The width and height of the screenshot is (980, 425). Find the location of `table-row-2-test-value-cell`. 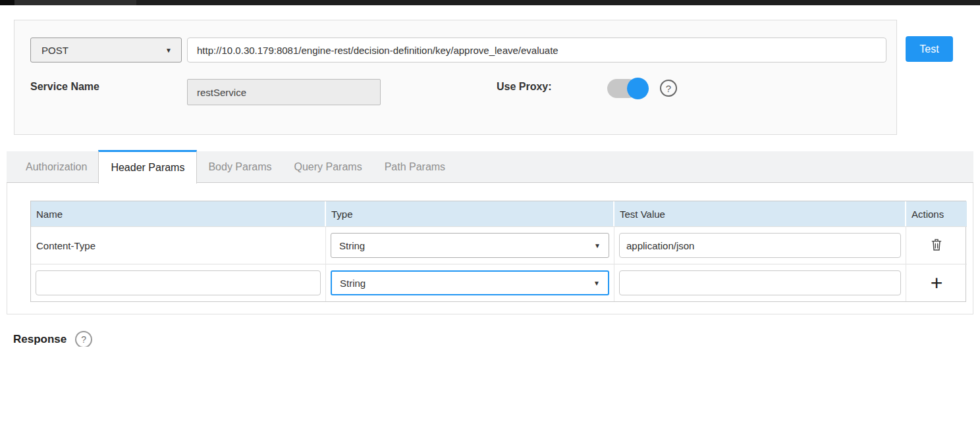

table-row-2-test-value-cell is located at coordinates (760, 283).